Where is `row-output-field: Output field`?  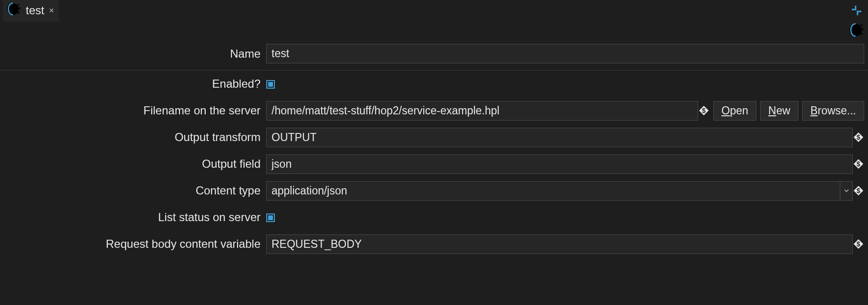
row-output-field: Output field is located at coordinates (434, 164).